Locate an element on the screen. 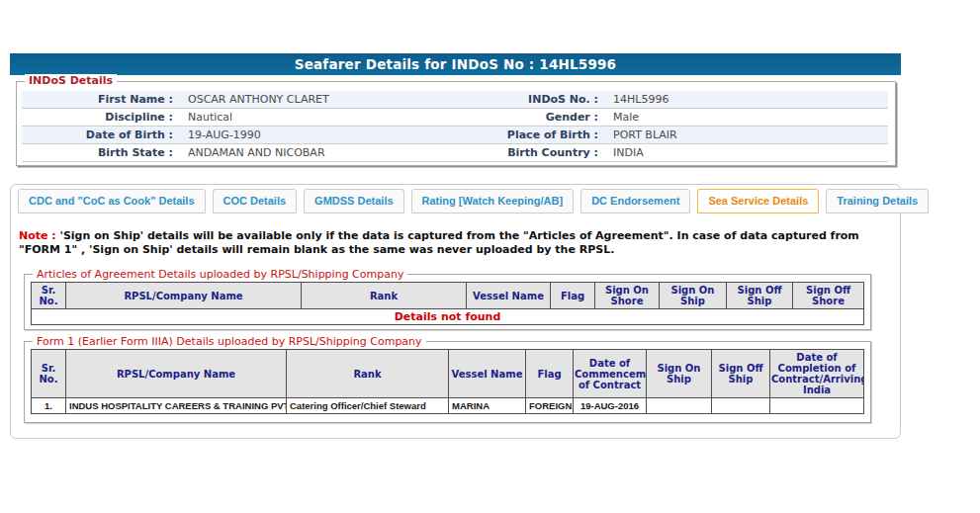 The image size is (980, 513). field-value: PORT BLAIR is located at coordinates (747, 134).